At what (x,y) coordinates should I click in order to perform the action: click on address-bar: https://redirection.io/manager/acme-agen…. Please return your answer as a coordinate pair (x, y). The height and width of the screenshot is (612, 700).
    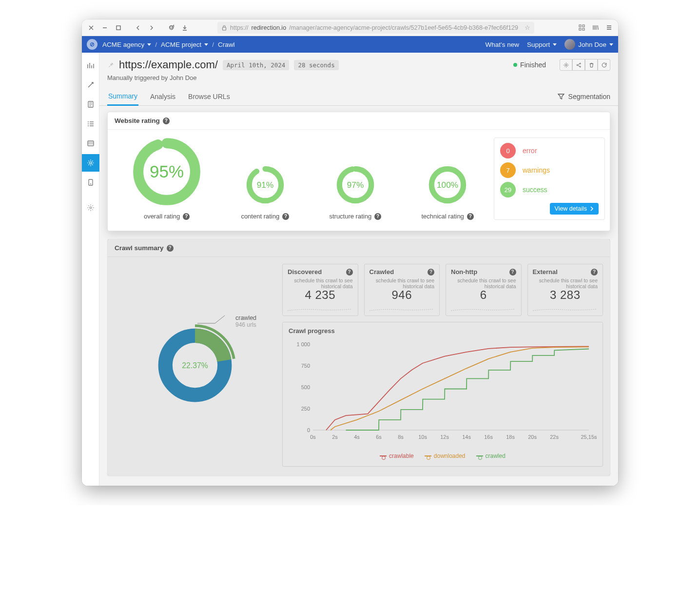
    Looking at the image, I should click on (376, 28).